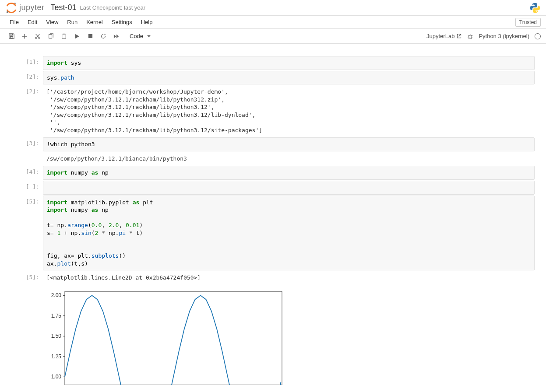 This screenshot has height=392, width=546. Describe the element at coordinates (64, 8) in the screenshot. I see `notebook-title: Test-01` at that location.